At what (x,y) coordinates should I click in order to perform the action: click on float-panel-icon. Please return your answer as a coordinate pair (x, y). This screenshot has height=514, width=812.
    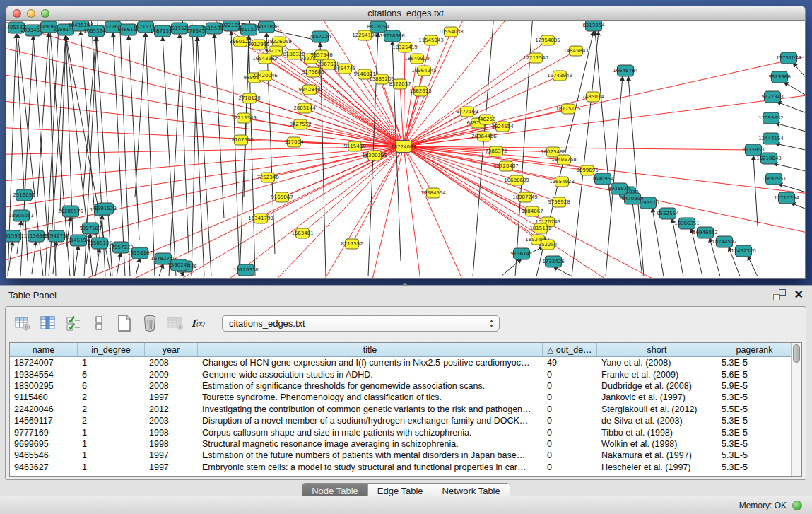
    Looking at the image, I should click on (779, 295).